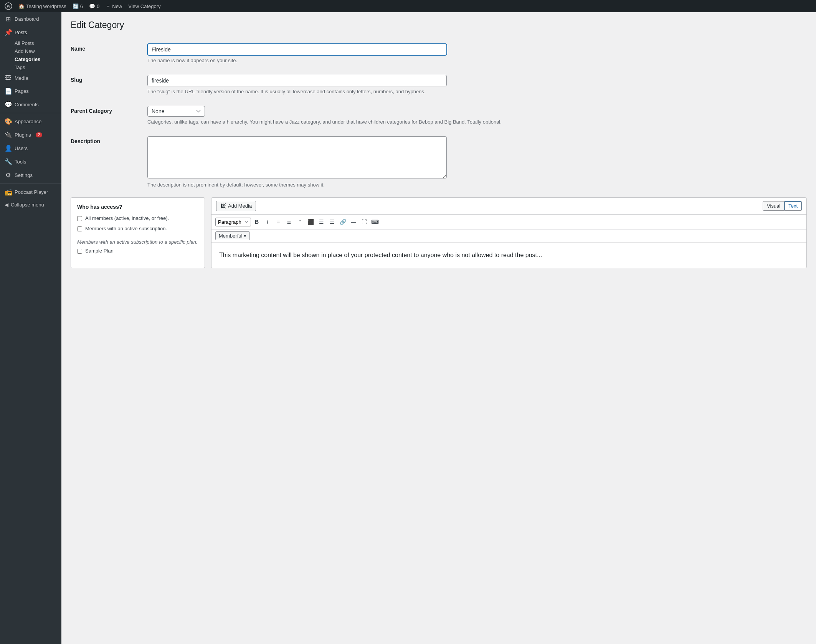 This screenshot has width=816, height=644. What do you see at coordinates (477, 61) in the screenshot?
I see `name-help: The name is how it appears on your site.` at bounding box center [477, 61].